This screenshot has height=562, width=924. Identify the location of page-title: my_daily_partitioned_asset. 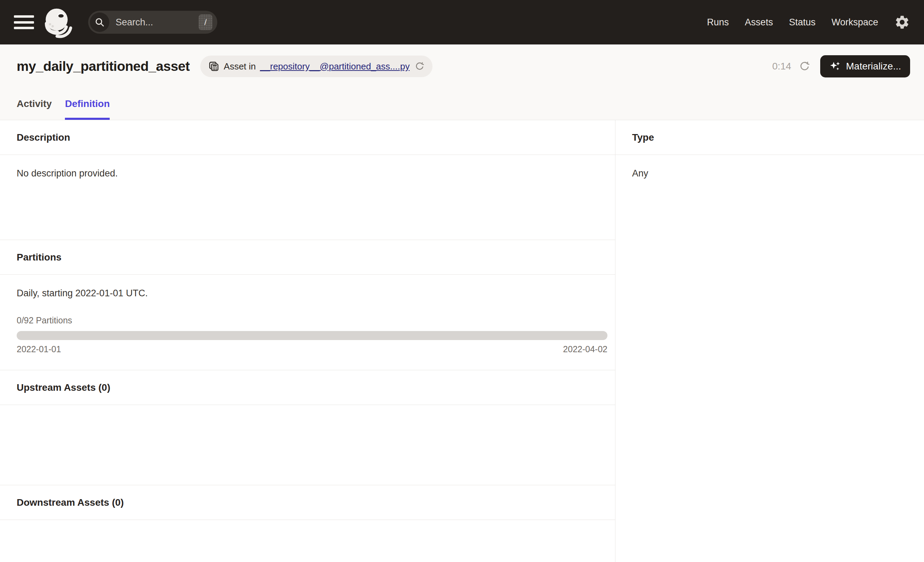
(103, 66).